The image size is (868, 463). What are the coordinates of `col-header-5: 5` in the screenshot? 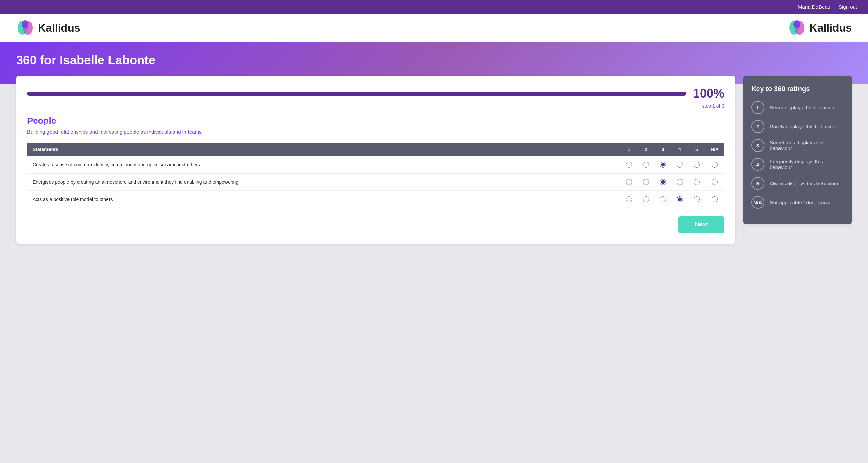 It's located at (697, 149).